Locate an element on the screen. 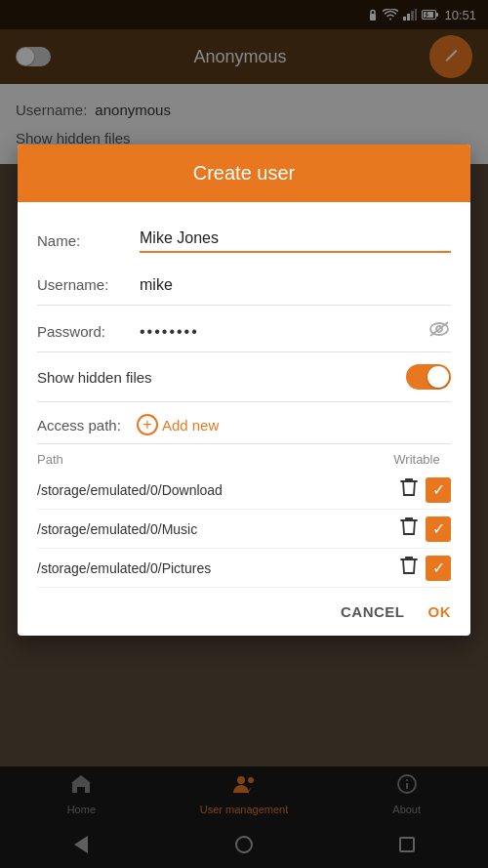 This screenshot has width=488, height=868. username-field-row: Username: is located at coordinates (244, 282).